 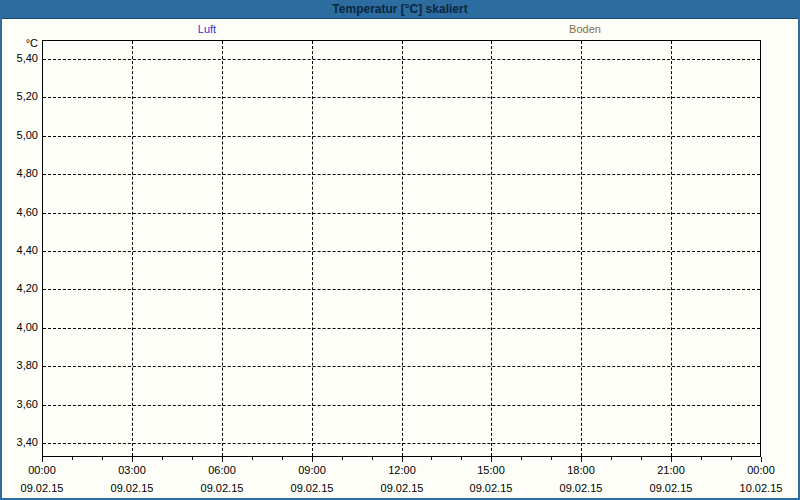 I want to click on legend-item-boden: Boden, so click(x=585, y=29).